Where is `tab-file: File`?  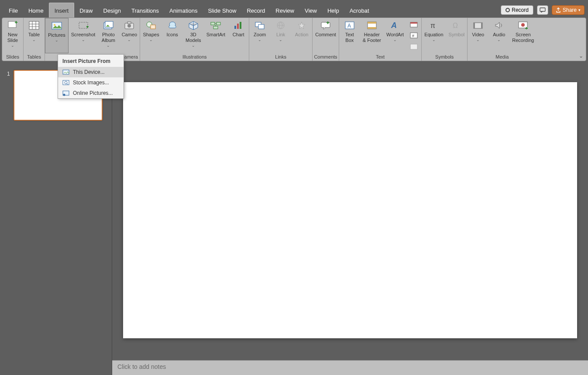
tab-file: File is located at coordinates (13, 10).